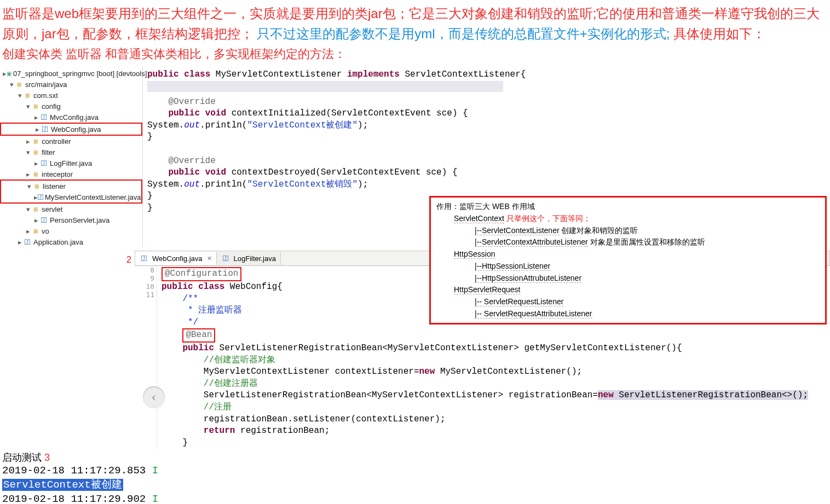 The width and height of the screenshot is (830, 504). I want to click on tree-personservlet: ▸🄹PersonServlet.java, so click(71, 220).